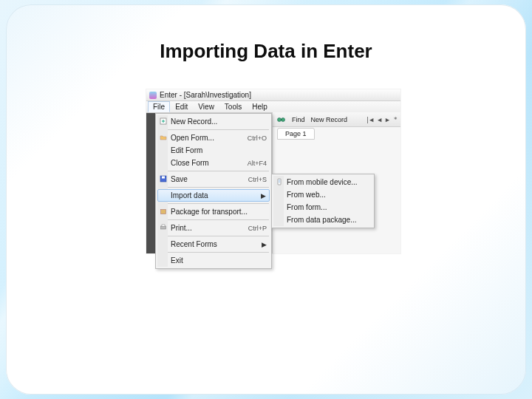  I want to click on save-icon, so click(163, 179).